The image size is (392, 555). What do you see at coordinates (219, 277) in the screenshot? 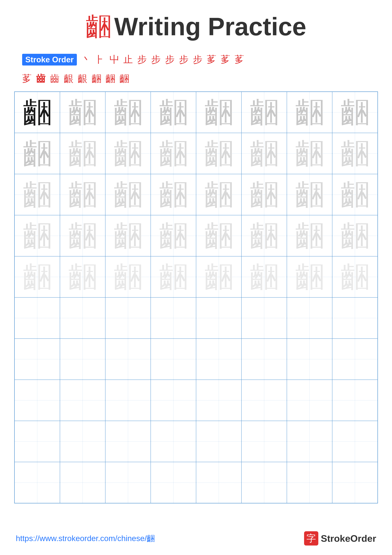
I see `grid-cell-r5-c5: 齫` at bounding box center [219, 277].